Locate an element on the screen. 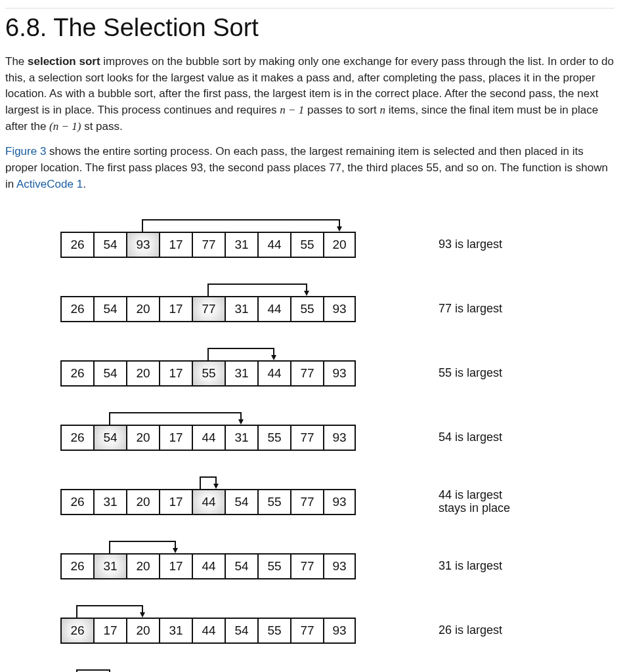  sort-pass-row: 26172031445455779326 is largest is located at coordinates (310, 626).